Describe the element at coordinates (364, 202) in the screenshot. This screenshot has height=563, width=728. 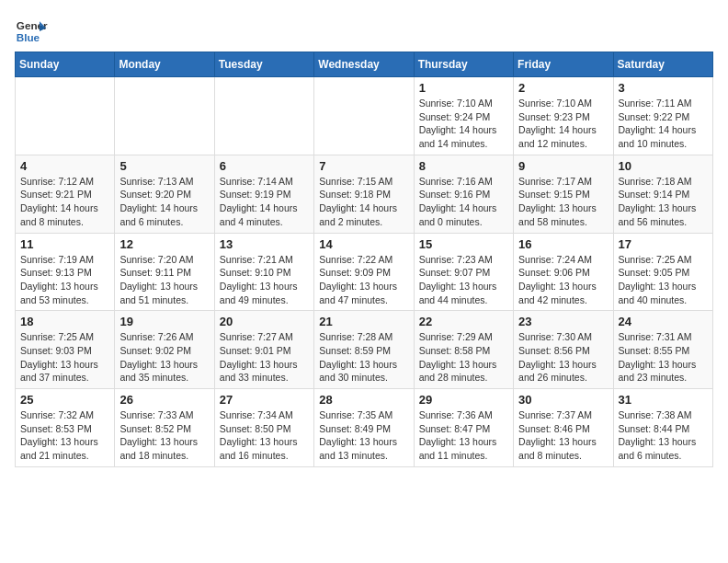
I see `day-info: Sunrise: 7:15 AM Sunset: 9:18 PM Dayligh…` at that location.